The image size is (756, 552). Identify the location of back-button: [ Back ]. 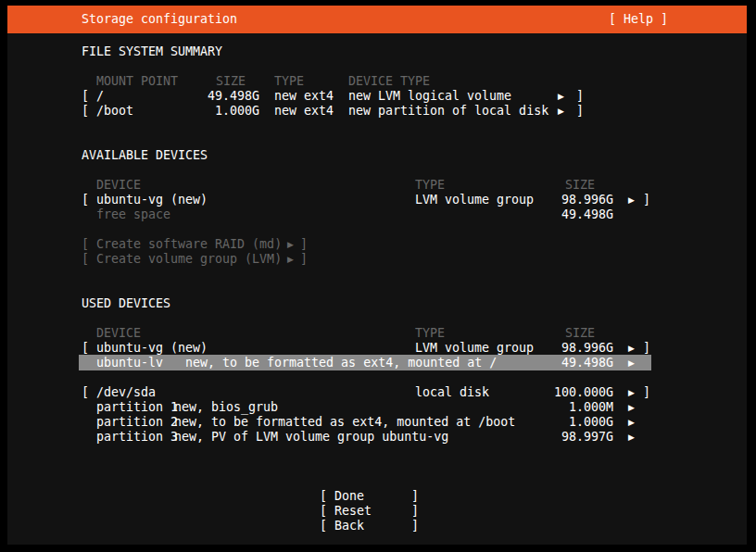
(378, 526).